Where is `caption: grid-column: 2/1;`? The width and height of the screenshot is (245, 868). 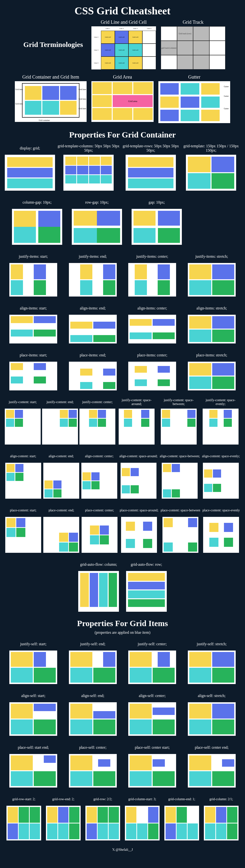
caption: grid-column: 2/1; is located at coordinates (221, 799).